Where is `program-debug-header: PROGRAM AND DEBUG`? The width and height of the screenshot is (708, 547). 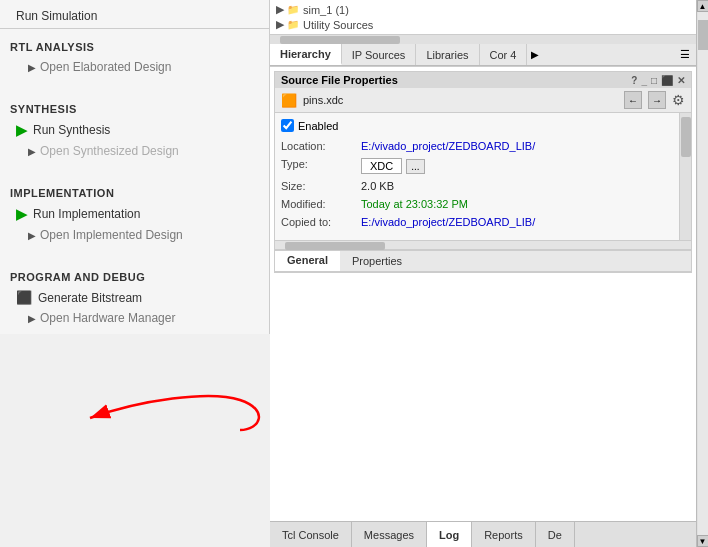 program-debug-header: PROGRAM AND DEBUG is located at coordinates (134, 274).